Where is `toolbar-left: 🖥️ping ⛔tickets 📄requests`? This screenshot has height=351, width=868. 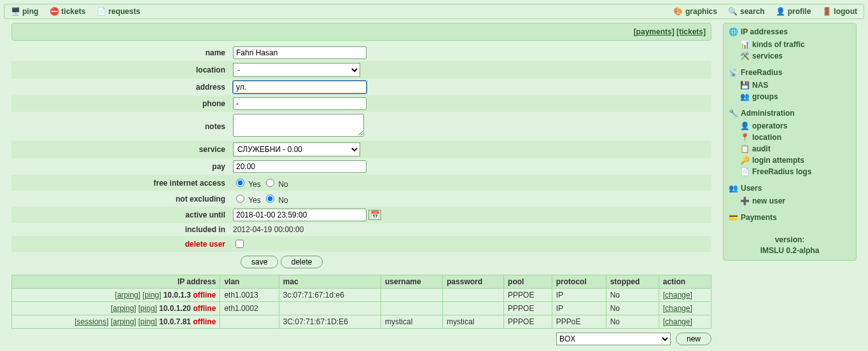
toolbar-left: 🖥️ping ⛔tickets 📄requests is located at coordinates (75, 11).